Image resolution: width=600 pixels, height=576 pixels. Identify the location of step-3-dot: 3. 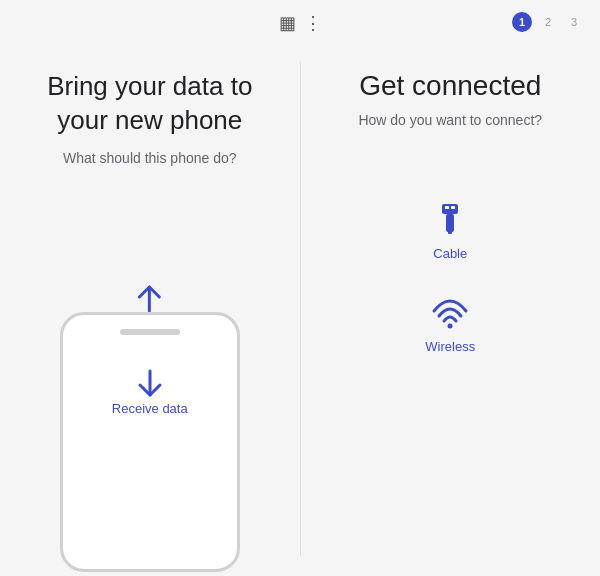
(574, 22).